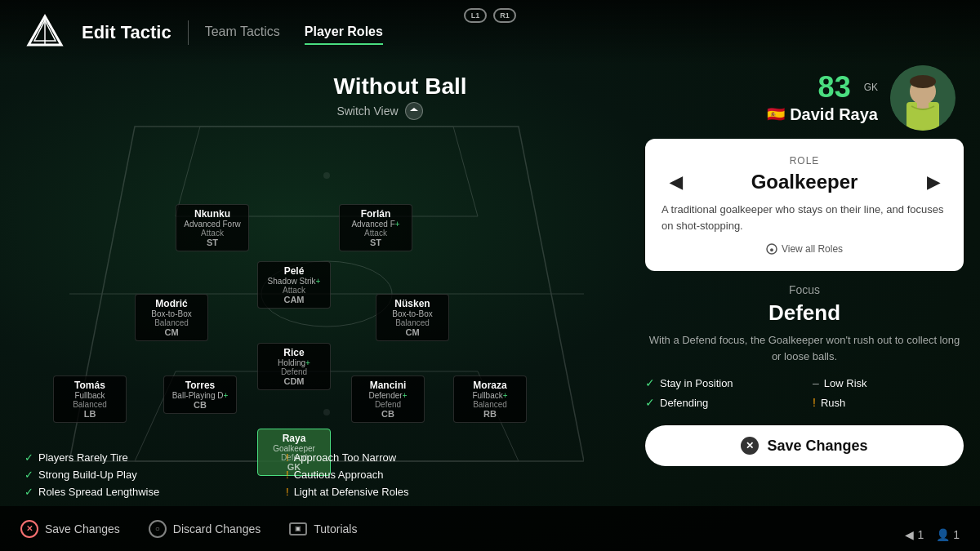 The image size is (980, 551). What do you see at coordinates (139, 491) in the screenshot?
I see `feedback-item: ✓Roles Spread Lengthwise` at bounding box center [139, 491].